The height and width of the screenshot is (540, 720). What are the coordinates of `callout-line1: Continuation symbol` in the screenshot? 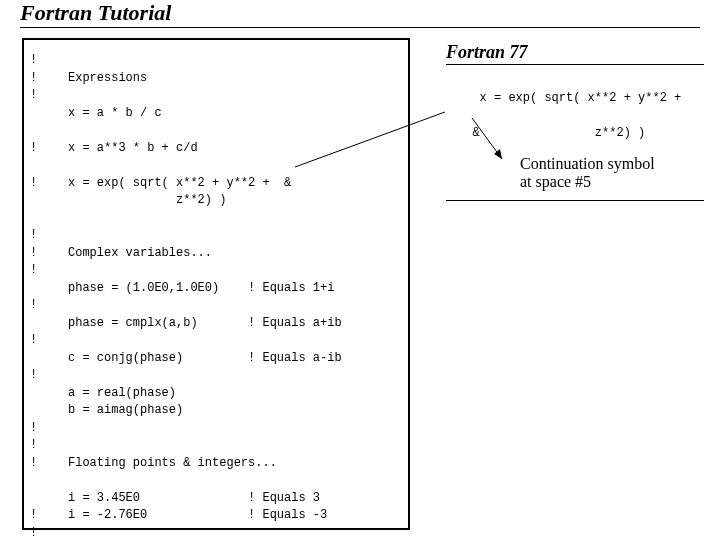 It's located at (588, 164).